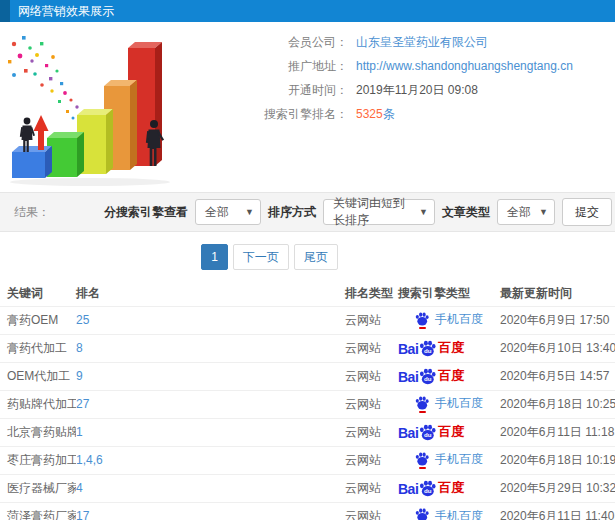 The image size is (615, 520). What do you see at coordinates (526, 212) in the screenshot?
I see `article-type-select: 全部 ▼` at bounding box center [526, 212].